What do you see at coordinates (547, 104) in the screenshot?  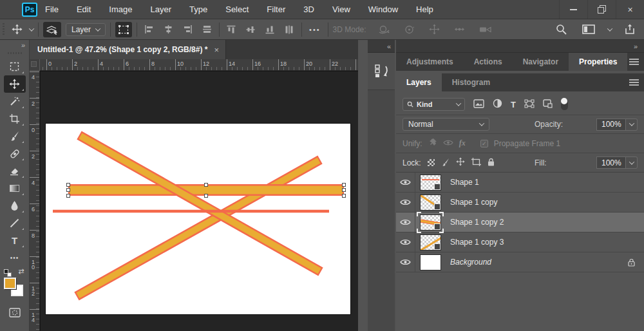 I see `filter-smart-objects-button` at bounding box center [547, 104].